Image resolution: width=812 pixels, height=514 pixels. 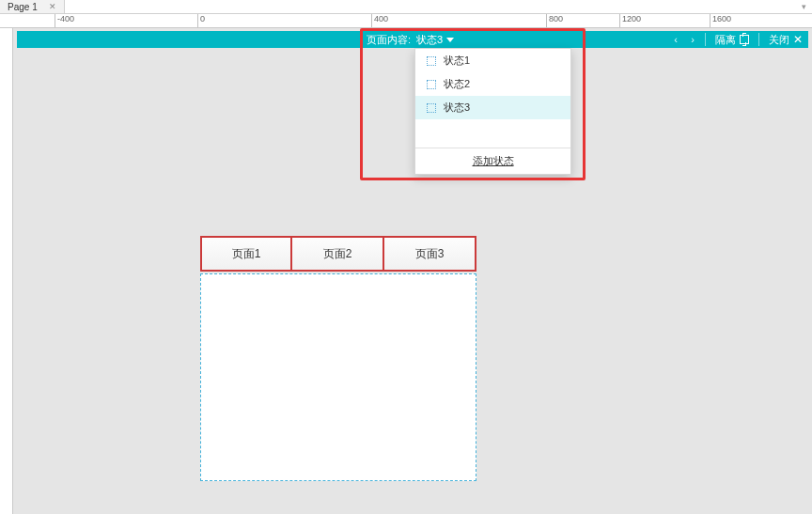 What do you see at coordinates (201, 21) in the screenshot?
I see `ruler-tick: 0` at bounding box center [201, 21].